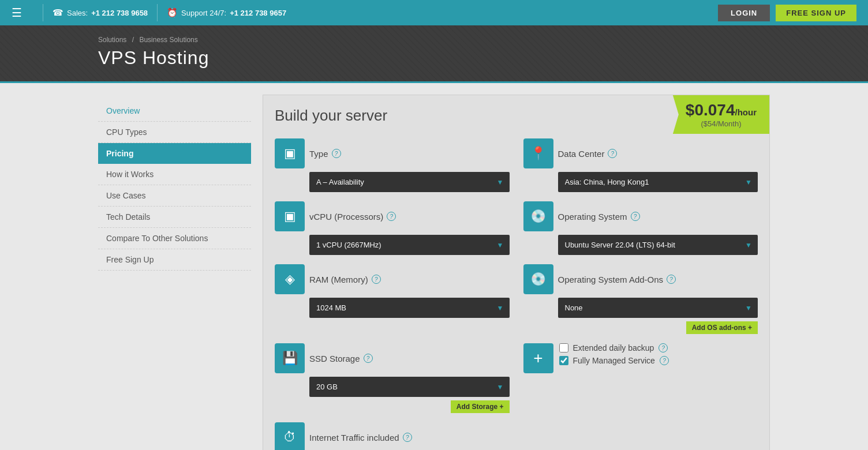  Describe the element at coordinates (174, 272) in the screenshot. I see `sidebar: Overview CPU Types Pricing How it Works …` at that location.